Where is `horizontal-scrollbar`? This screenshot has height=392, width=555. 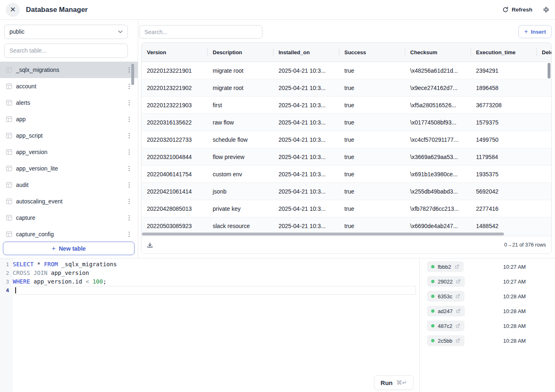
horizontal-scrollbar is located at coordinates (323, 234).